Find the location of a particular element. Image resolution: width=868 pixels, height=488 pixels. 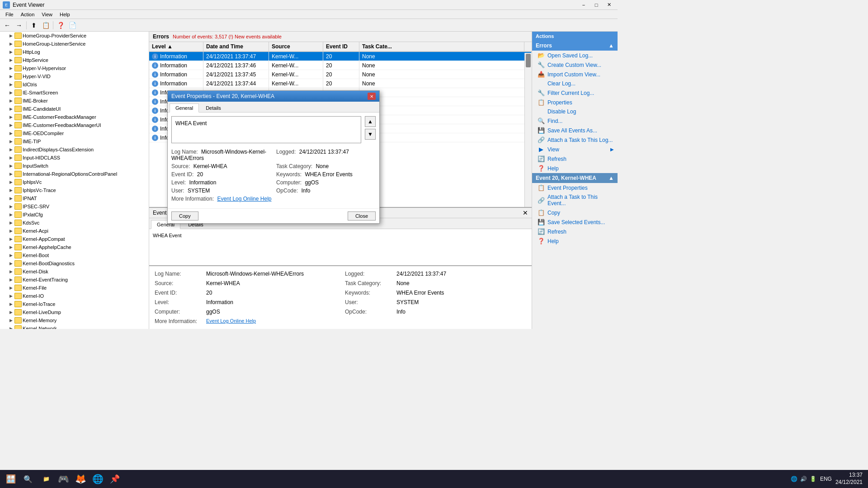

tree-item-ime-customerfeedbackmanager: ▶IME-CustomerFeedbackManager is located at coordinates (74, 117).